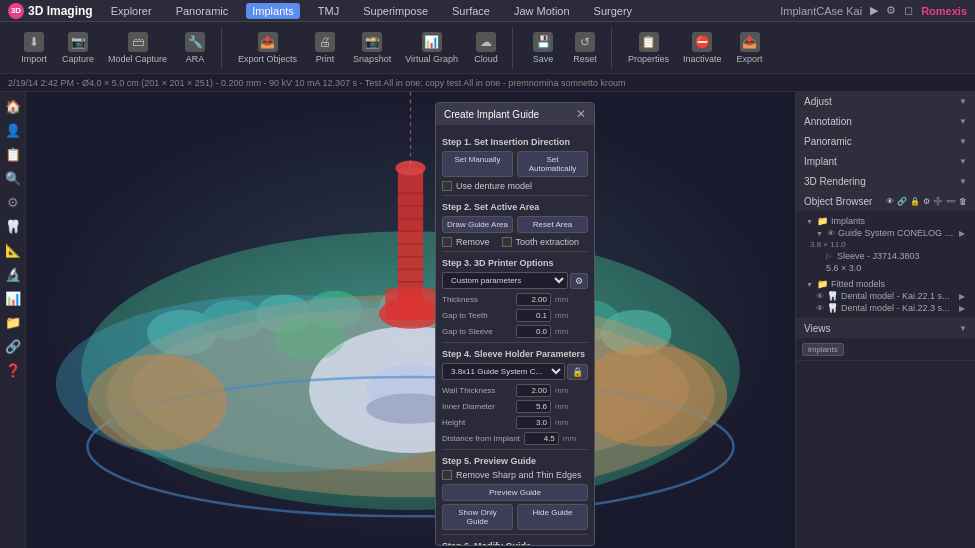 The image size is (975, 548). Describe the element at coordinates (447, 186) in the screenshot. I see `use-denture-model-checkbox` at that location.